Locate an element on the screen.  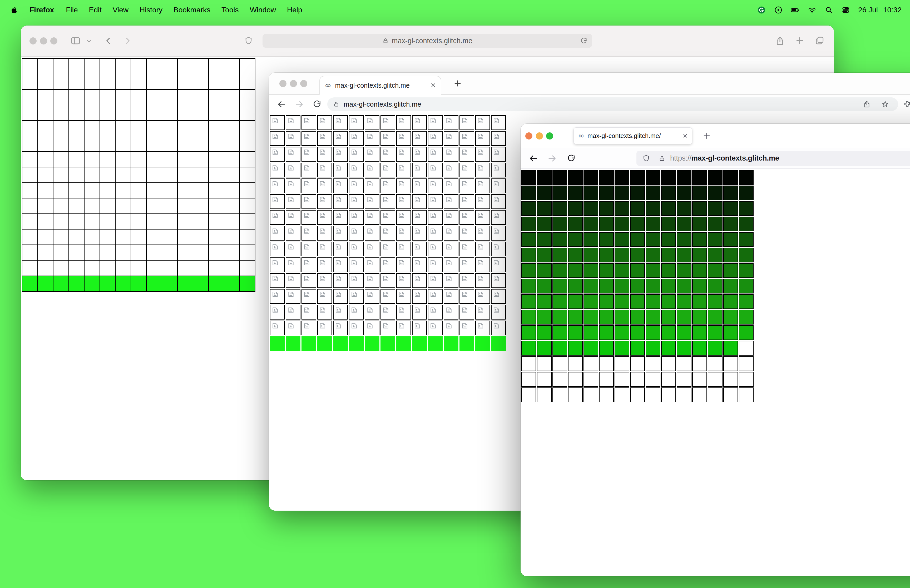
menu-item-edit: Edit is located at coordinates (95, 10).